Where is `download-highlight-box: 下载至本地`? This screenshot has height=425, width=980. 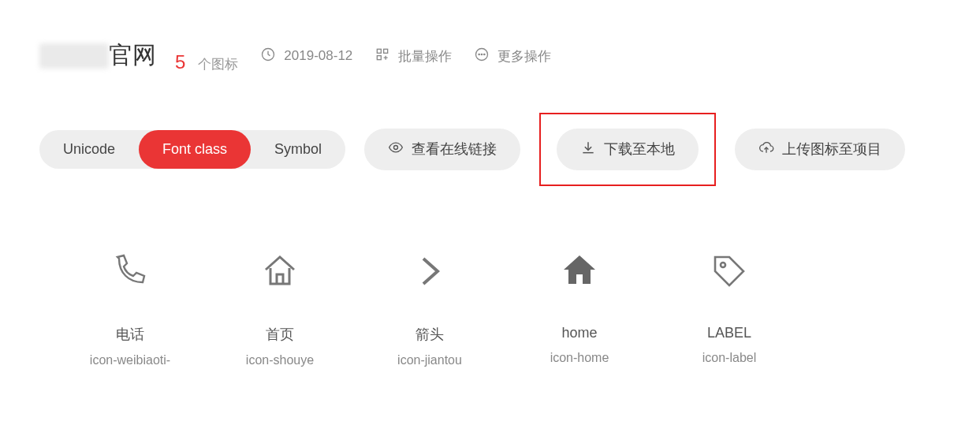 download-highlight-box: 下载至本地 is located at coordinates (628, 150).